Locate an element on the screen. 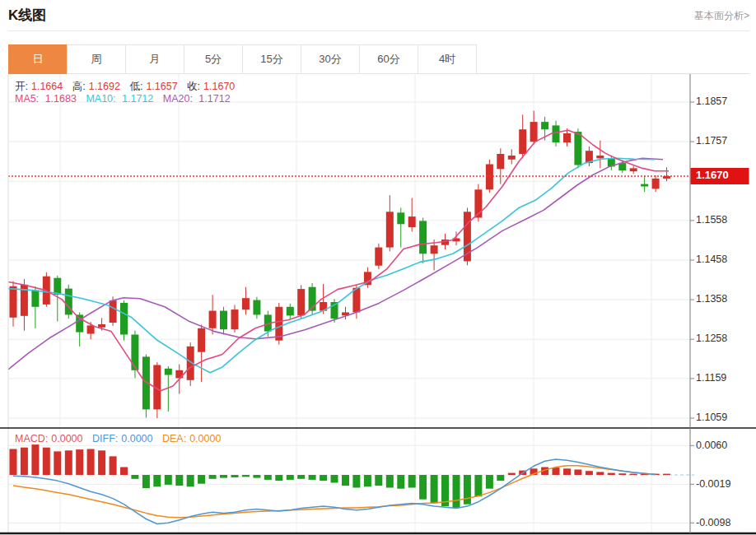 The height and width of the screenshot is (535, 756). tab-4hour: 4时 is located at coordinates (447, 59).